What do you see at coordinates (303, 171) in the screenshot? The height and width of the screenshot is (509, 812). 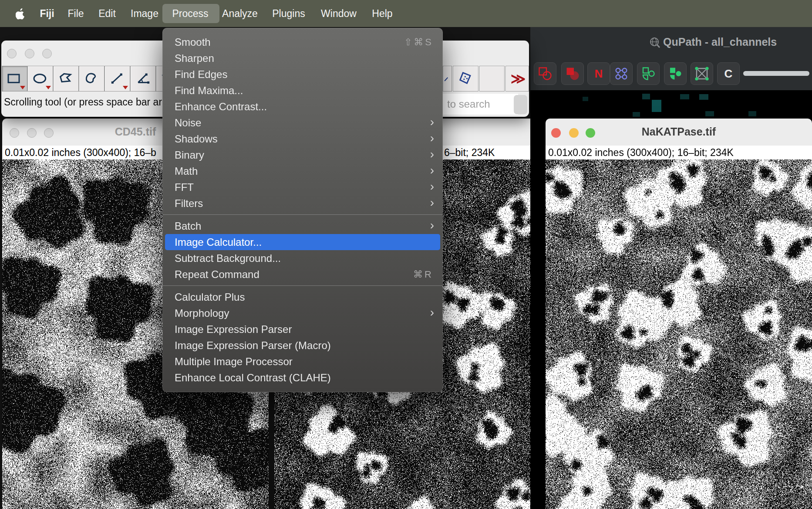 I see `menu-item-math: Math›` at bounding box center [303, 171].